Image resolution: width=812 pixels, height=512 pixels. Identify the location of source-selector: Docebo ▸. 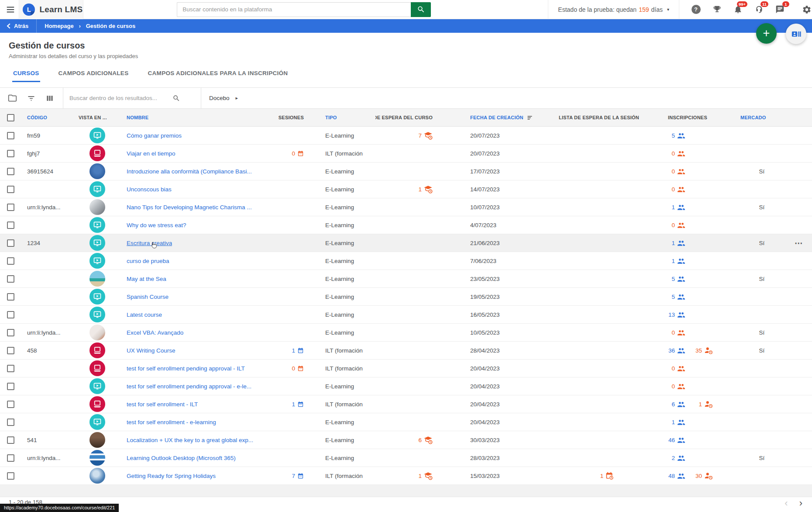
(224, 98).